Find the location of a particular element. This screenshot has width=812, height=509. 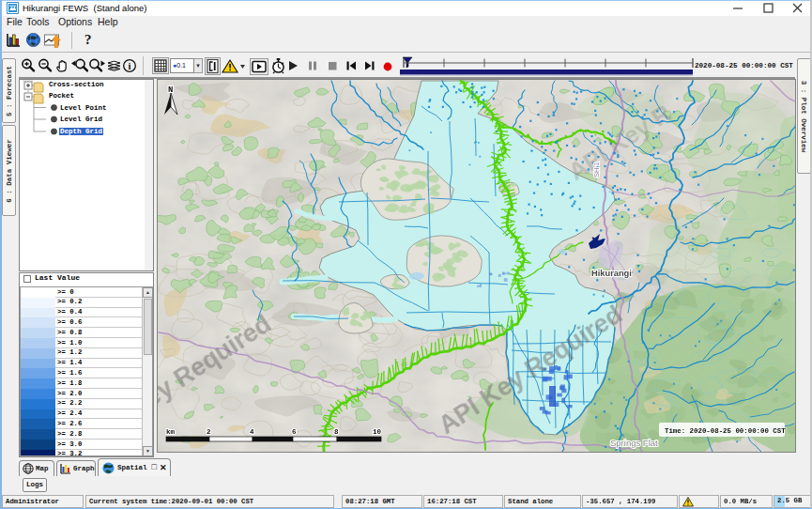

svg-text: Time: 2020-08-25 00:00:00 CST is located at coordinates (725, 431).